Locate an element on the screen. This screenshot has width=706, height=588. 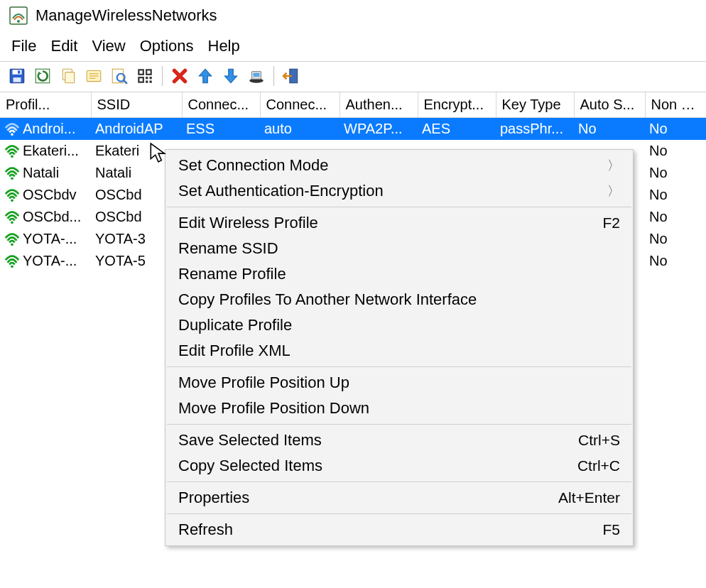
cell-text: OSCbd... is located at coordinates (52, 217).